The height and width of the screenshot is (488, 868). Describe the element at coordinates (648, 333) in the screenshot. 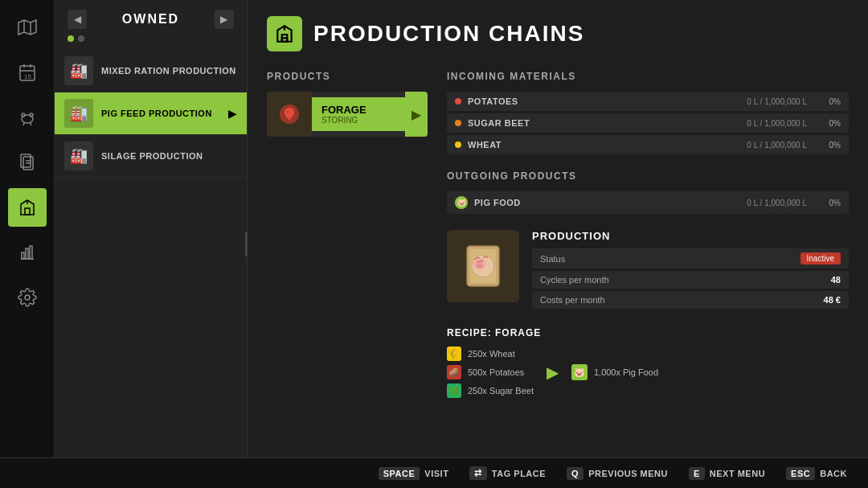

I see `recipe-title: RECIPE: FORAGE` at that location.